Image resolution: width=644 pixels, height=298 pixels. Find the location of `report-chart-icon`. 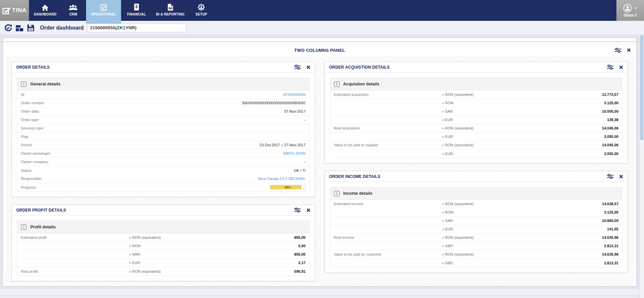

report-chart-icon is located at coordinates (170, 7).